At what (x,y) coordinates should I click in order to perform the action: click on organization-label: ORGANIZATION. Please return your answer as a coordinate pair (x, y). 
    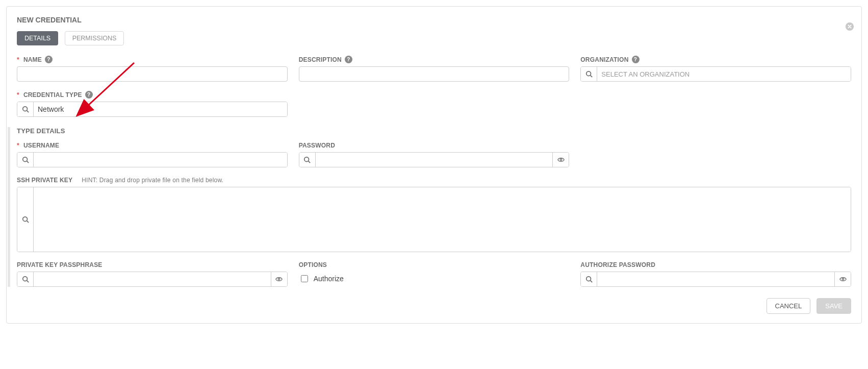
    Looking at the image, I should click on (604, 60).